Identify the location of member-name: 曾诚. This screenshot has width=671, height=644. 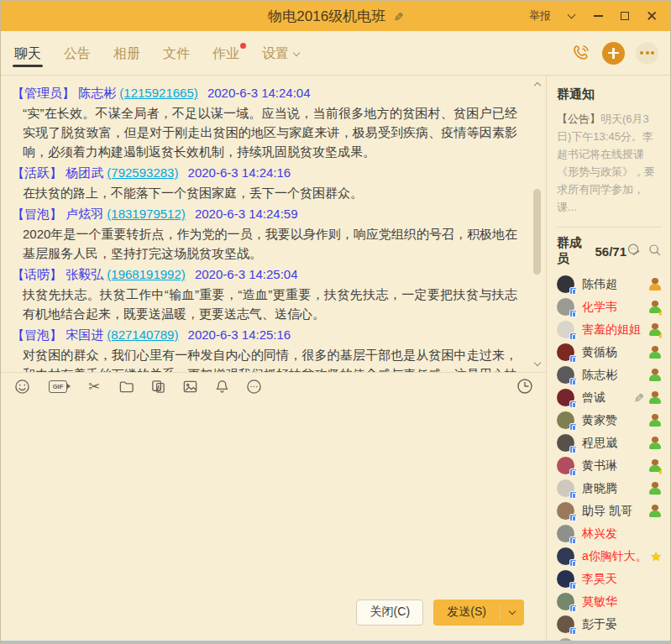
(594, 398).